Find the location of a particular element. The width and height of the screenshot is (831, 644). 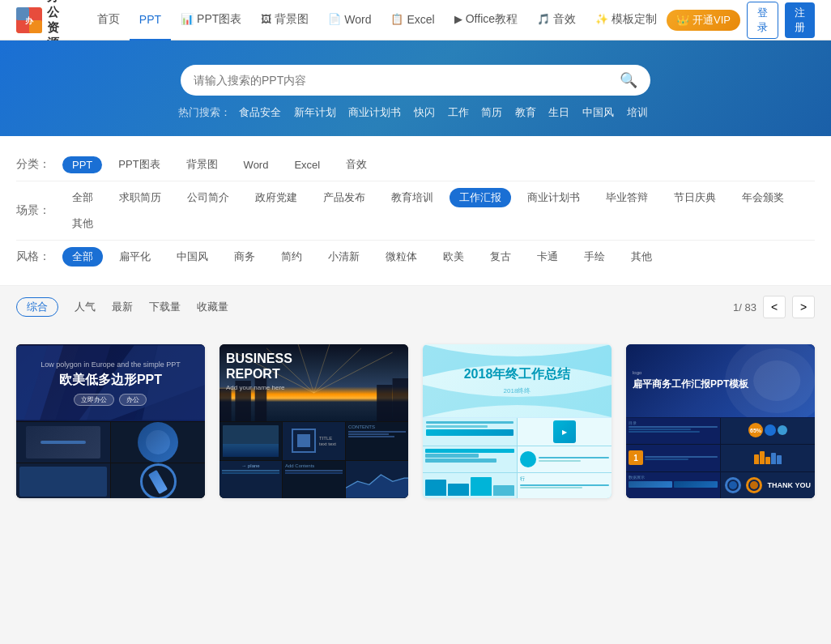

cat-ppt-chart: PPT图表 is located at coordinates (139, 164).